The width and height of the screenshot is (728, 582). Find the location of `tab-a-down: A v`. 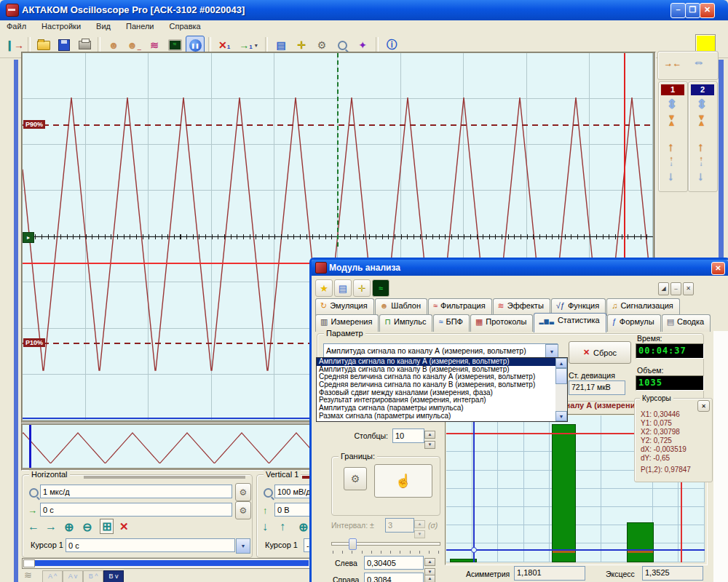

tab-a-down: A v is located at coordinates (73, 576).